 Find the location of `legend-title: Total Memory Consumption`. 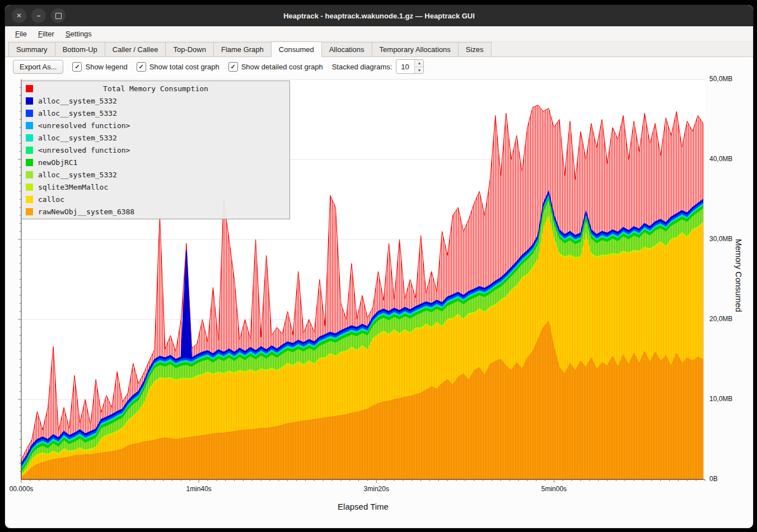

legend-title: Total Memory Consumption is located at coordinates (156, 88).